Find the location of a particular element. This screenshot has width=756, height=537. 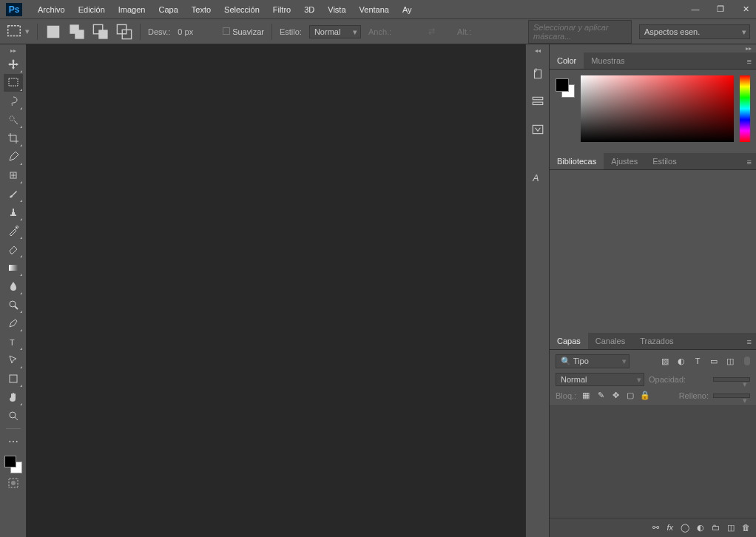

menu-ayuda: Ay is located at coordinates (407, 10).